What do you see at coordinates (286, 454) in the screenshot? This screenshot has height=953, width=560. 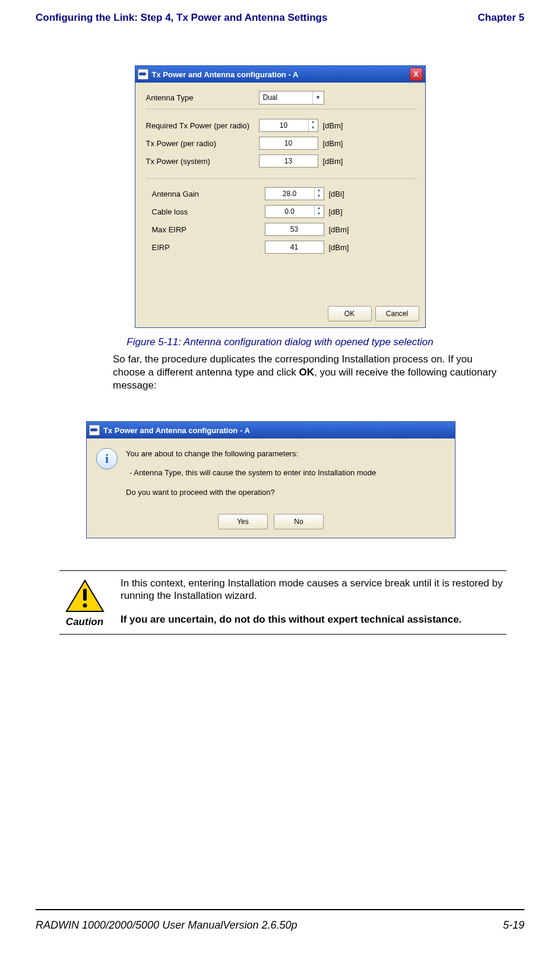 I see `confirm-line-1: You are about to change the following pa…` at bounding box center [286, 454].